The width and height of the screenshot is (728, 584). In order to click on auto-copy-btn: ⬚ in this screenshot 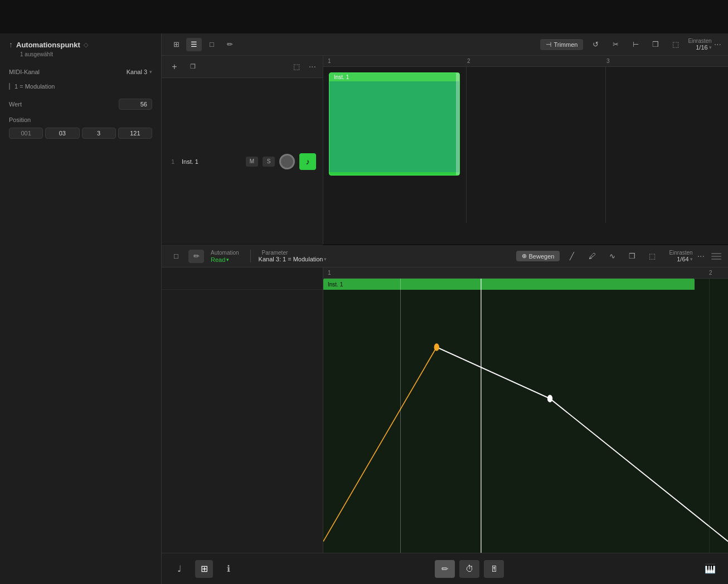, I will do `click(652, 256)`.